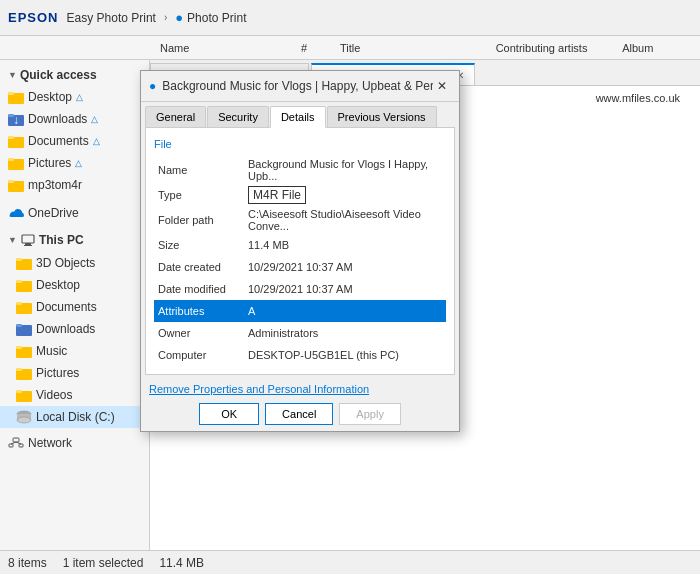 The width and height of the screenshot is (700, 574). What do you see at coordinates (345, 289) in the screenshot?
I see `prop-value-modified: 10/29/2021 10:37 AM` at bounding box center [345, 289].